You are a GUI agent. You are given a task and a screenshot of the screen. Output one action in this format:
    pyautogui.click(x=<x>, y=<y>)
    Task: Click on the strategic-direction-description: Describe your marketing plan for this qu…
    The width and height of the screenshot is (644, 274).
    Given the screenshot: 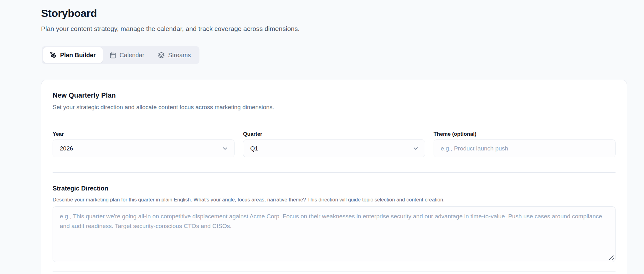 What is the action you would take?
    pyautogui.click(x=334, y=200)
    